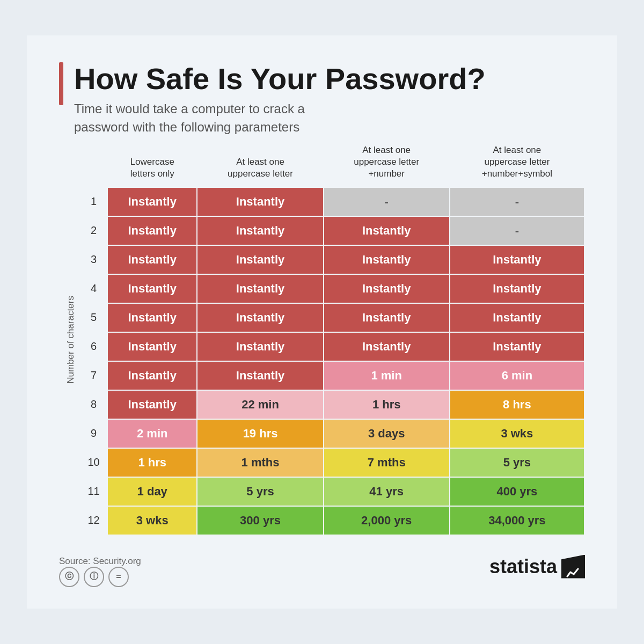 Image resolution: width=644 pixels, height=644 pixels. I want to click on table-row: 5InstantlyInstantlyInstantlyInstantly, so click(333, 318).